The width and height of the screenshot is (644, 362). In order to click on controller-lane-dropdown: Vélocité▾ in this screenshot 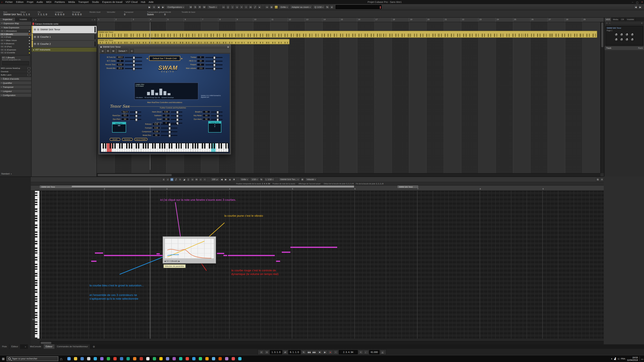, I will do `click(311, 179)`.